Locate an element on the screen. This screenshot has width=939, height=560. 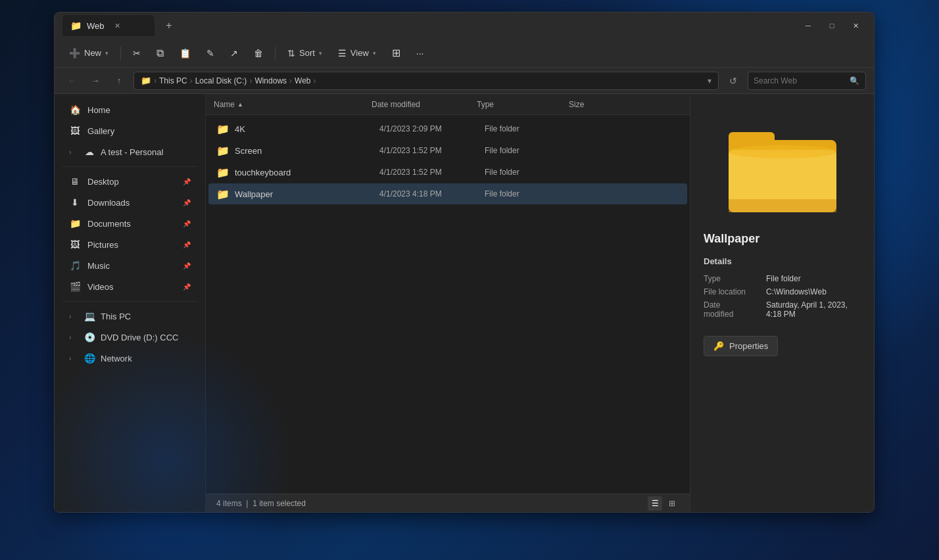
title-bar: 📁 Web ✕ + ─ □ ✕ is located at coordinates (464, 26).